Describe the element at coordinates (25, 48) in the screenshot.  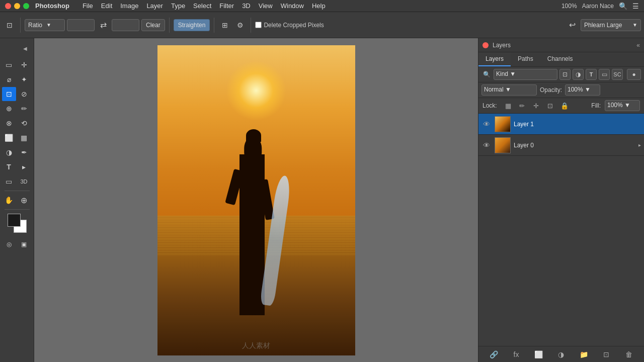
I see `panel-collapse-icon: ◀` at that location.